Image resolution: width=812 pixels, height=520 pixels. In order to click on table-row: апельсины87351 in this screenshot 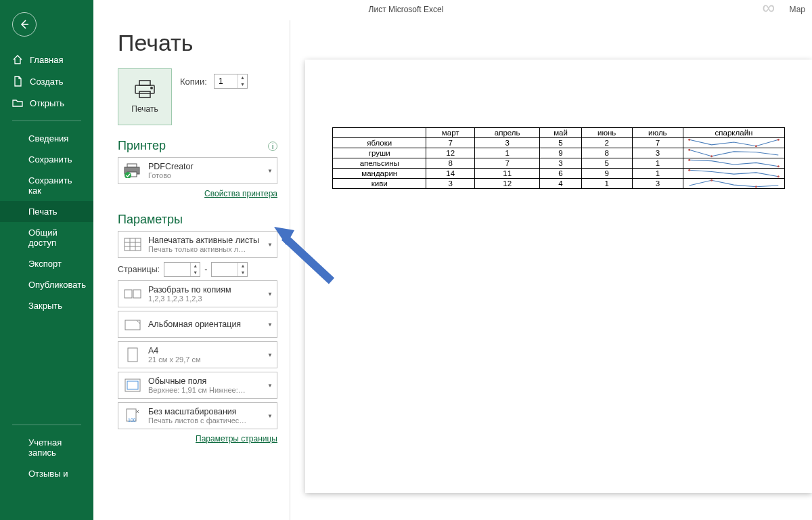, I will do `click(559, 164)`.